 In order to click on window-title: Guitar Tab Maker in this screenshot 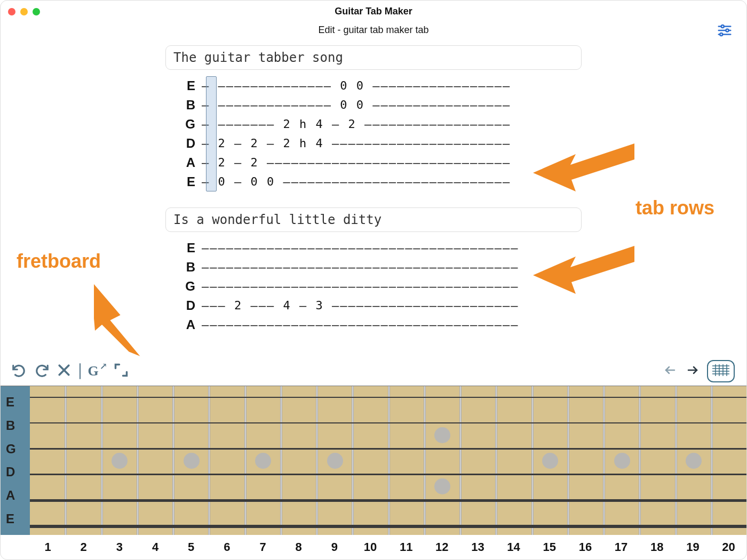, I will do `click(374, 12)`.